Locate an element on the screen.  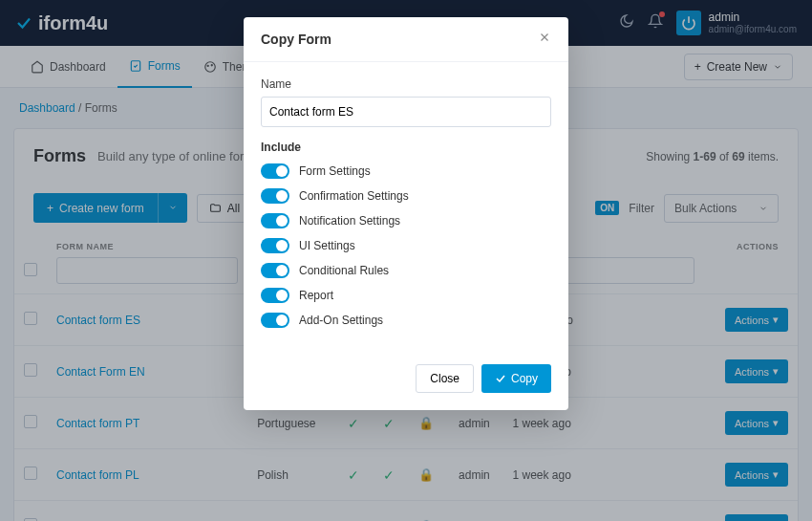
toggle-label: Report is located at coordinates (316, 295).